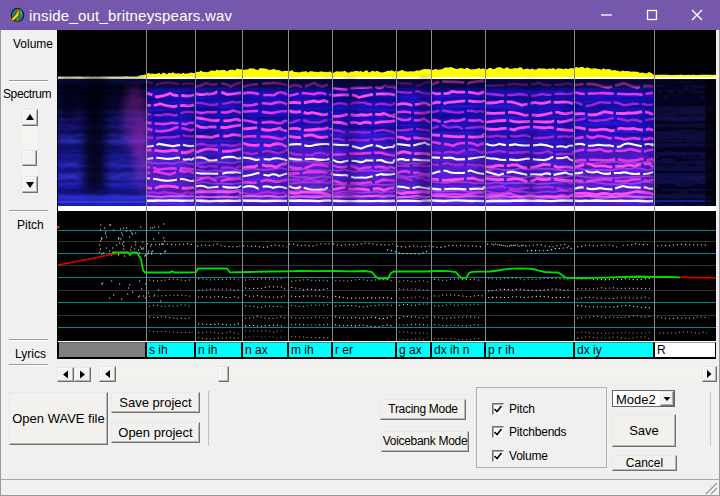 This screenshot has width=720, height=496. Describe the element at coordinates (452, 350) in the screenshot. I see `svg-text: dx ih n` at that location.